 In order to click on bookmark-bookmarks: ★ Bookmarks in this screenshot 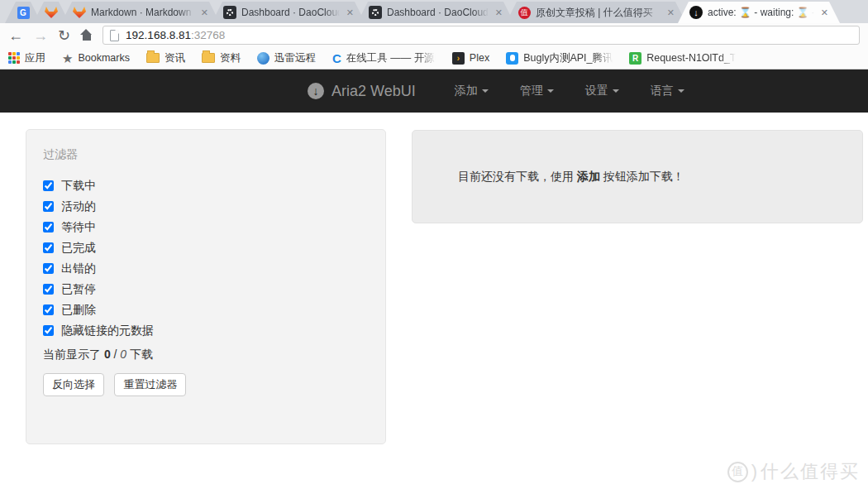, I will do `click(96, 58)`.